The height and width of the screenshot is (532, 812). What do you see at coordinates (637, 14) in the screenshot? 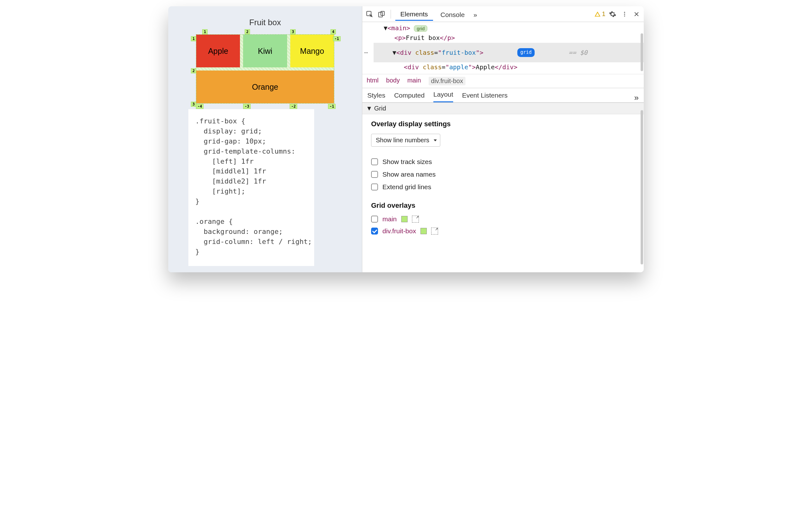
I see `close-icon` at bounding box center [637, 14].